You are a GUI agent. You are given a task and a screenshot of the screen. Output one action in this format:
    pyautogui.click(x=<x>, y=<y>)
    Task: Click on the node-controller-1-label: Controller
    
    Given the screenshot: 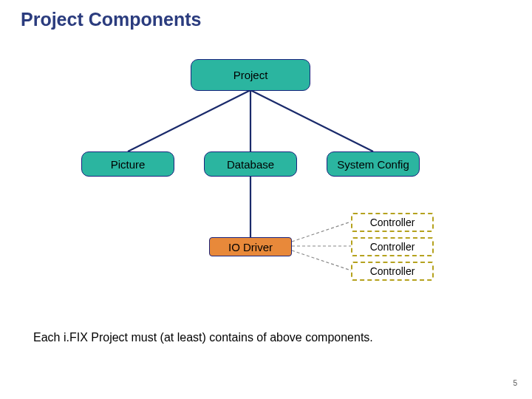 What is the action you would take?
    pyautogui.click(x=393, y=222)
    